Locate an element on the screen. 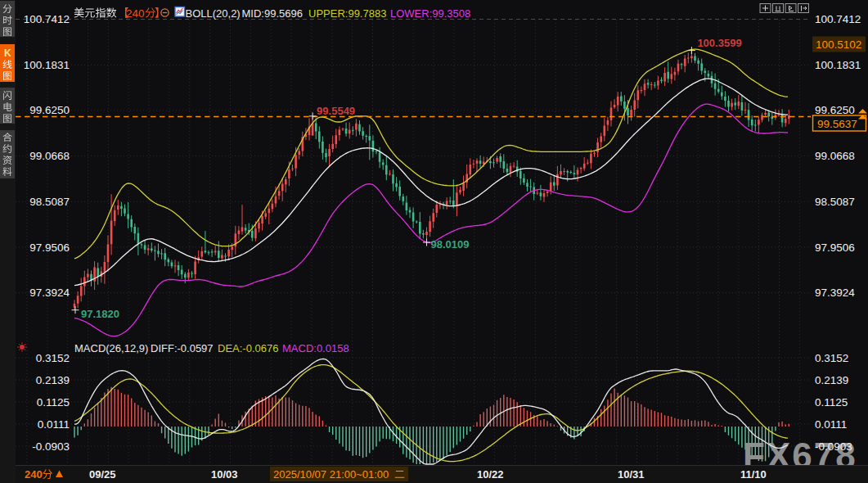 The image size is (868, 483). svg-text: 10/31 is located at coordinates (632, 475).